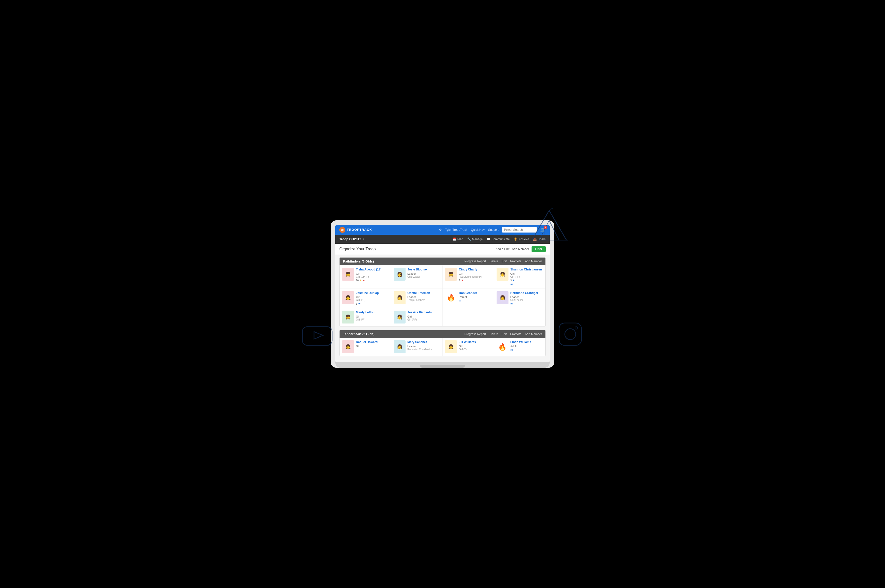 The width and height of the screenshot is (885, 588). I want to click on member-badges: 2★, so click(475, 280).